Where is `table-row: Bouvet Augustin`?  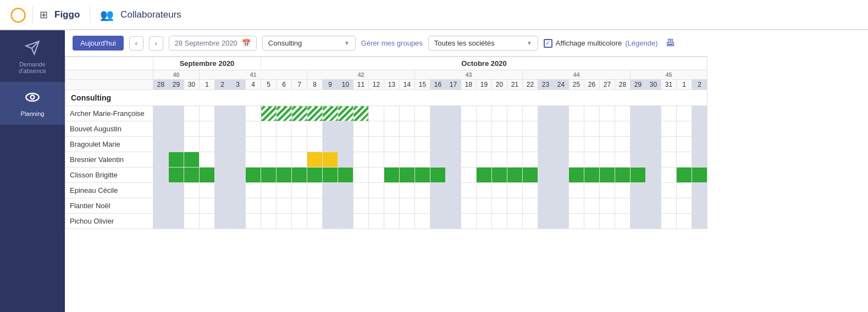
table-row: Bouvet Augustin is located at coordinates (386, 129).